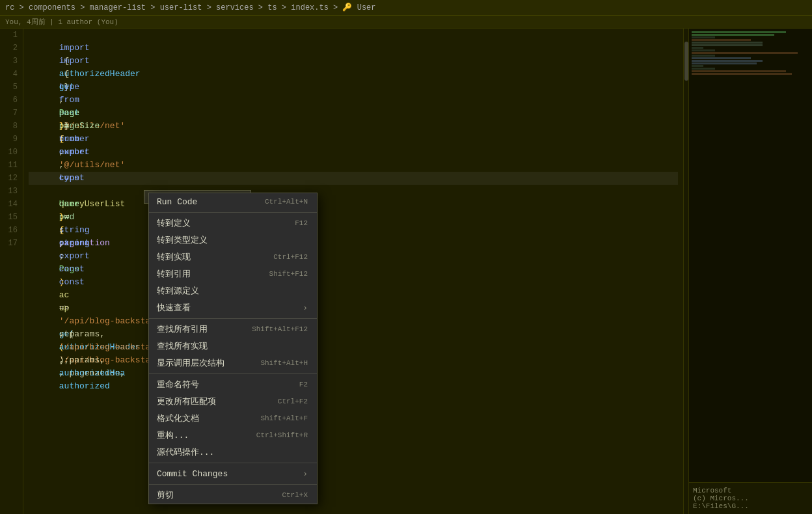 This screenshot has height=514, width=812. Describe the element at coordinates (353, 165) in the screenshot. I see `code-line-11: type User = {` at that location.